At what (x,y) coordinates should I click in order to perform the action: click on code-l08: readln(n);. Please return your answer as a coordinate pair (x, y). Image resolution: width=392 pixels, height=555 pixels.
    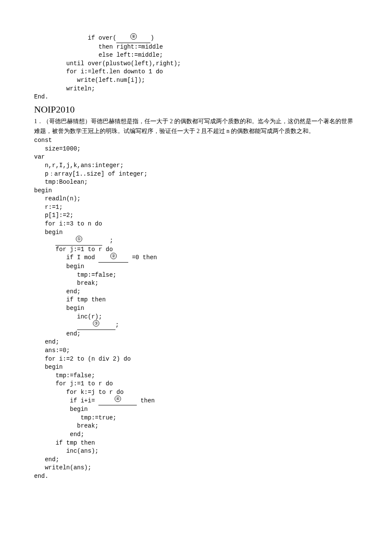
    Looking at the image, I should click on (196, 199).